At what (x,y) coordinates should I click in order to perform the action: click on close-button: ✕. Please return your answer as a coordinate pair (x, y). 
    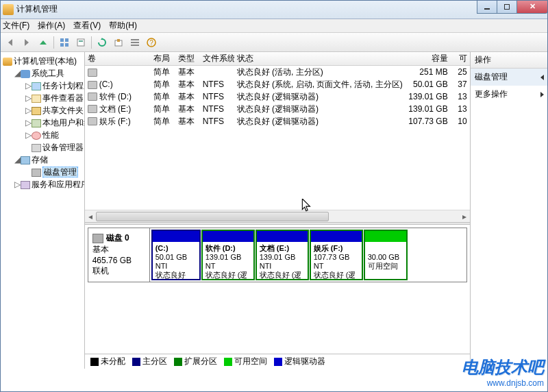
    Looking at the image, I should click on (532, 7).